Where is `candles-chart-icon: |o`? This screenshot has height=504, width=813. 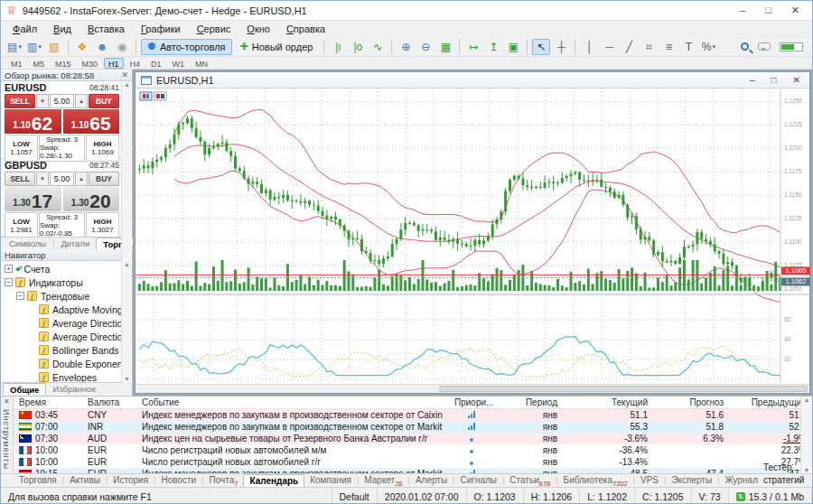
candles-chart-icon: |o is located at coordinates (358, 47).